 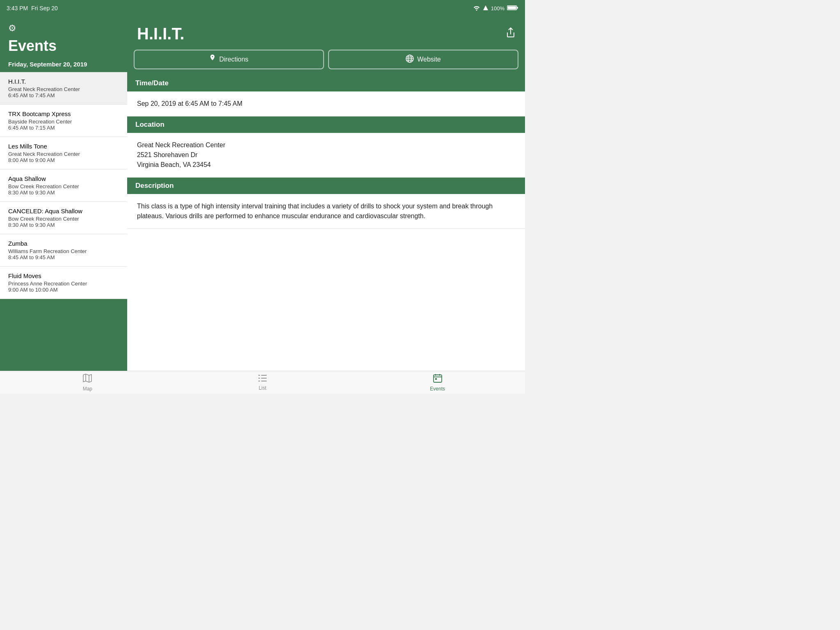 What do you see at coordinates (326, 155) in the screenshot?
I see `location-content: Great Neck Recreation Center 2521 Shoreh…` at bounding box center [326, 155].